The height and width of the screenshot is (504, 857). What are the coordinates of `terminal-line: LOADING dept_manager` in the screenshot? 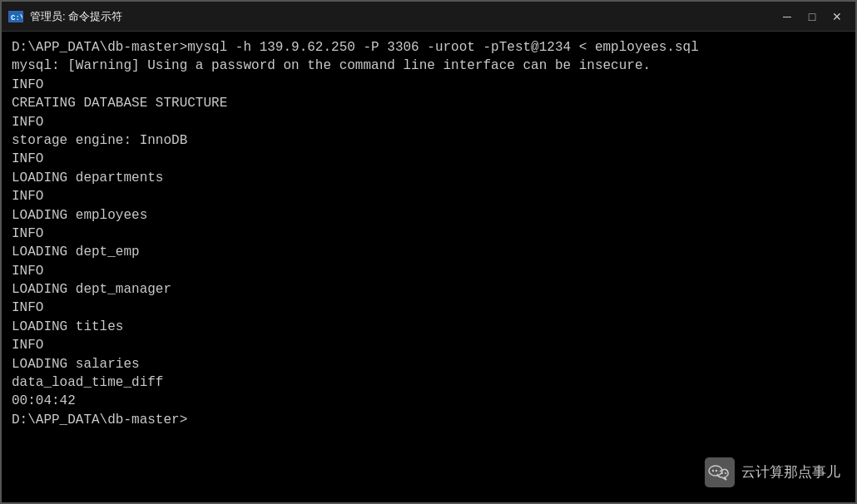 It's located at (428, 289).